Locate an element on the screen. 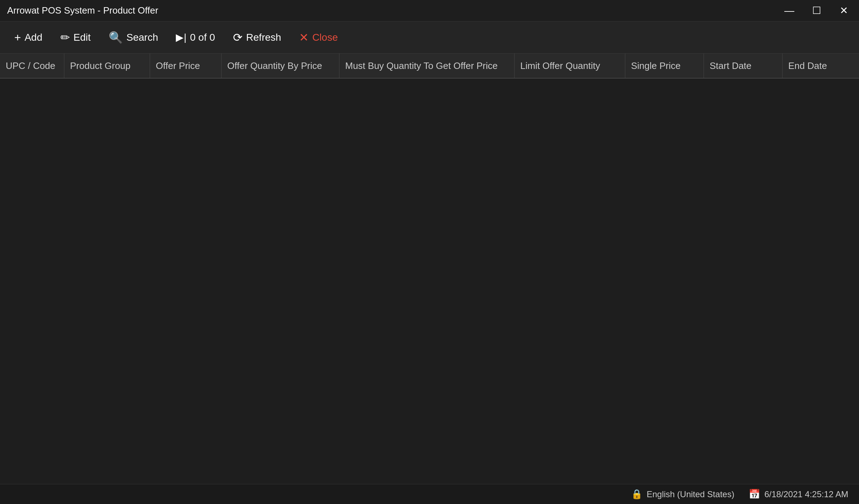 The width and height of the screenshot is (859, 504). add-label: Add is located at coordinates (34, 38).